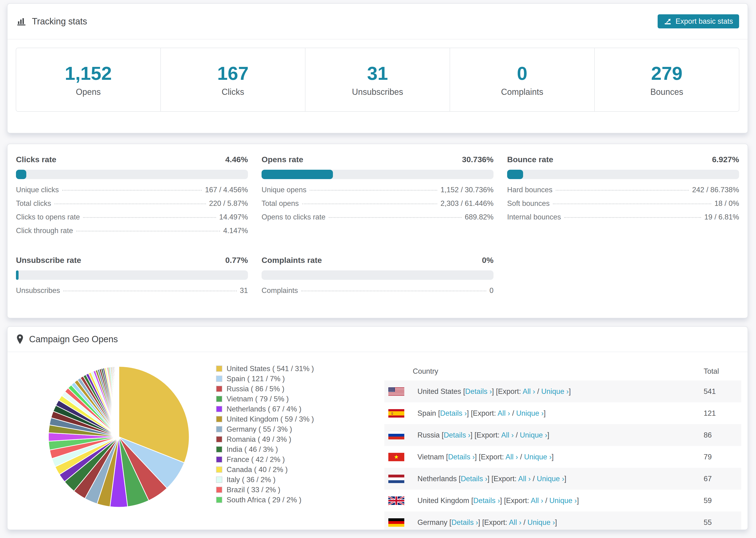 Image resolution: width=756 pixels, height=538 pixels. Describe the element at coordinates (132, 220) in the screenshot. I see `rate-detail-row: Clicks to opens rate14.497%` at that location.